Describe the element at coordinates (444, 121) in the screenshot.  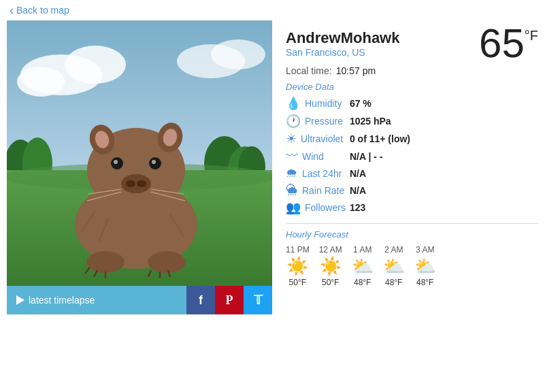
I see `pressure-value: 1025 hPa` at that location.